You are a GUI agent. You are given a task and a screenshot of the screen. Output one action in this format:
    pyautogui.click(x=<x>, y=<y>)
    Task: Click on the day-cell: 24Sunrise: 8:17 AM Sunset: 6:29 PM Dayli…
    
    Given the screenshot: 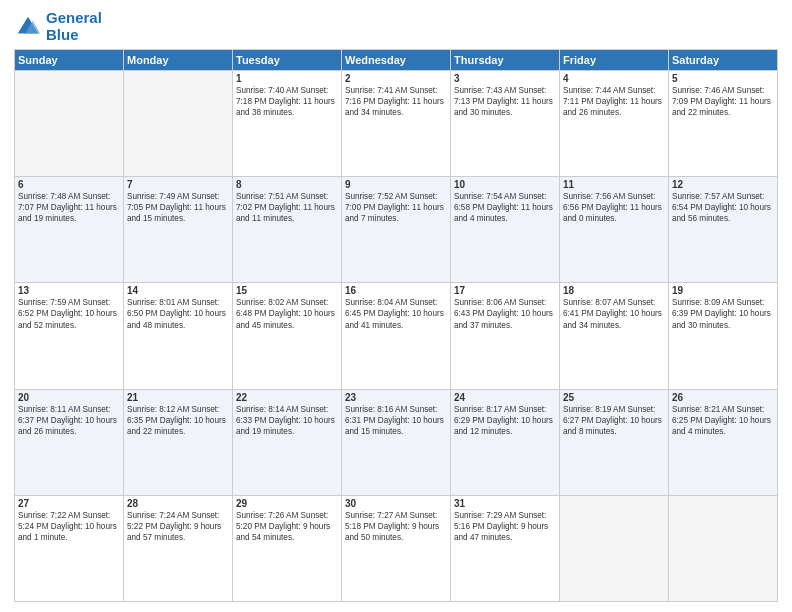 What is the action you would take?
    pyautogui.click(x=506, y=442)
    